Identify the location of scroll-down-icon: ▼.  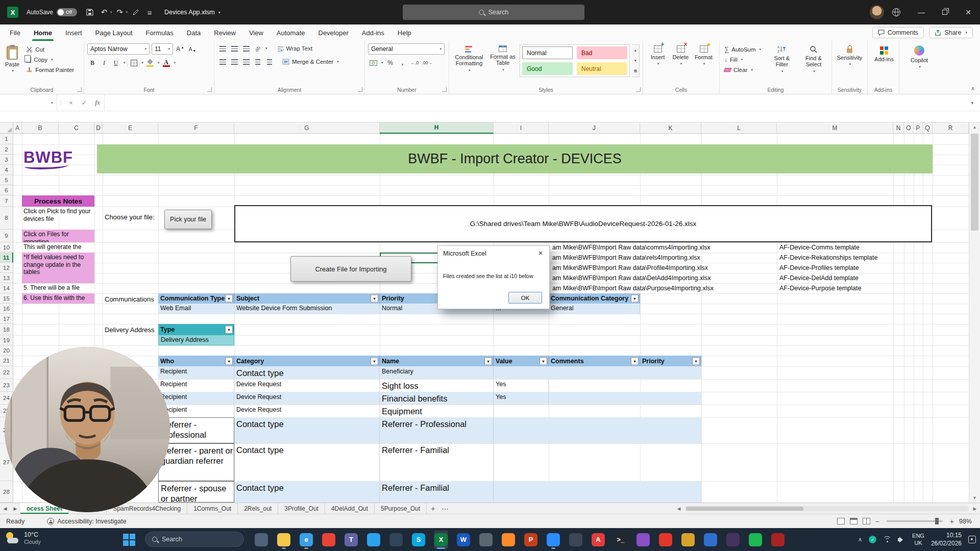
(975, 498).